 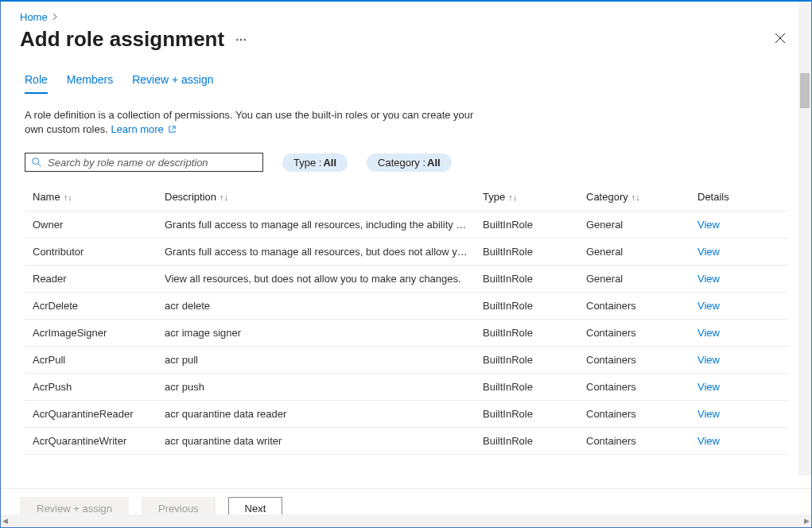 I want to click on table-row: AcrPullacr pullBuiltInRoleContainersView, so click(x=406, y=360).